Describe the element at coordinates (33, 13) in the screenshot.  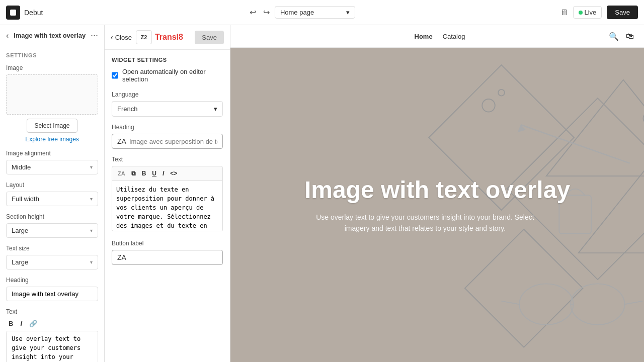
I see `store-name: Debut` at that location.